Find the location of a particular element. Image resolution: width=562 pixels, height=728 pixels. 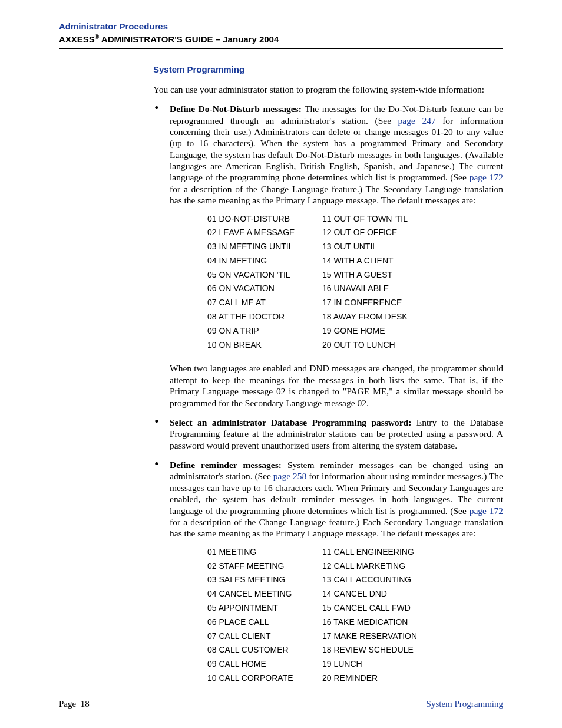

cell: 02 LEAVE A MESSAGE is located at coordinates (265, 233).